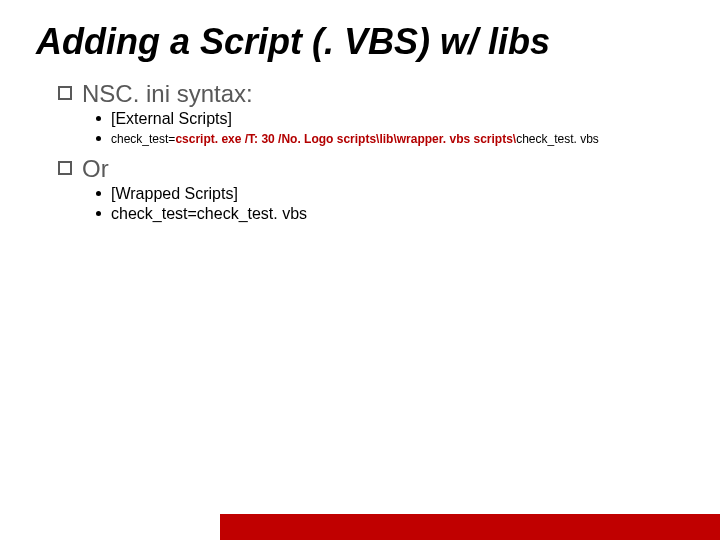 Image resolution: width=720 pixels, height=540 pixels. What do you see at coordinates (371, 94) in the screenshot?
I see `bullet-level1: NSC. ini syntax:` at bounding box center [371, 94].